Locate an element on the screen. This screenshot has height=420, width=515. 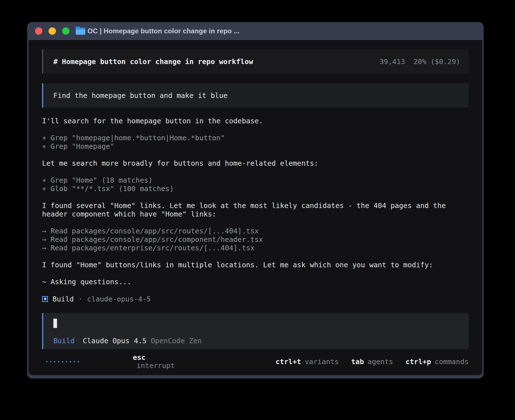
transcript-line: → Read packages/console/app/src/componen… is located at coordinates (255, 240).